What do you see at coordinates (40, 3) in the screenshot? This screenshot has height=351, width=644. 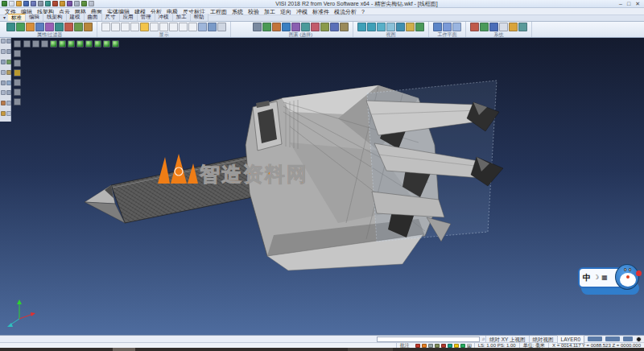 I see `print-icon` at bounding box center [40, 3].